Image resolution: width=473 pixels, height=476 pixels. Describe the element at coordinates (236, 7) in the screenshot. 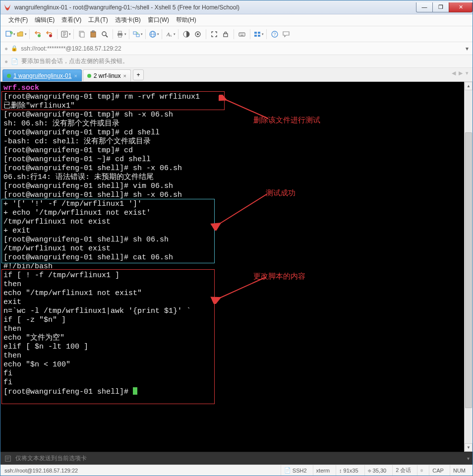

I see `titlebar: wangruifenglinux-01 - root@wangruifeng-0…` at that location.